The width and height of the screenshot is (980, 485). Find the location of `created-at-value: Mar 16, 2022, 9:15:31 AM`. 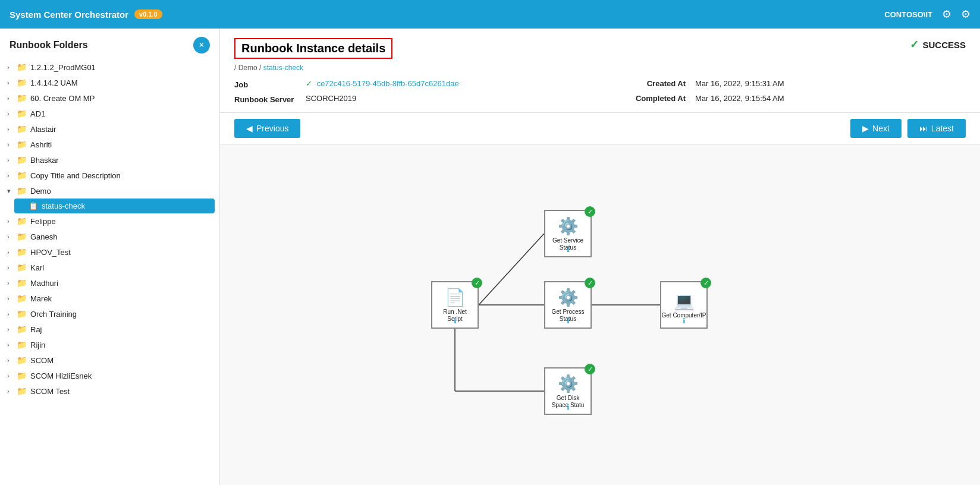

created-at-value: Mar 16, 2022, 9:15:31 AM is located at coordinates (830, 83).